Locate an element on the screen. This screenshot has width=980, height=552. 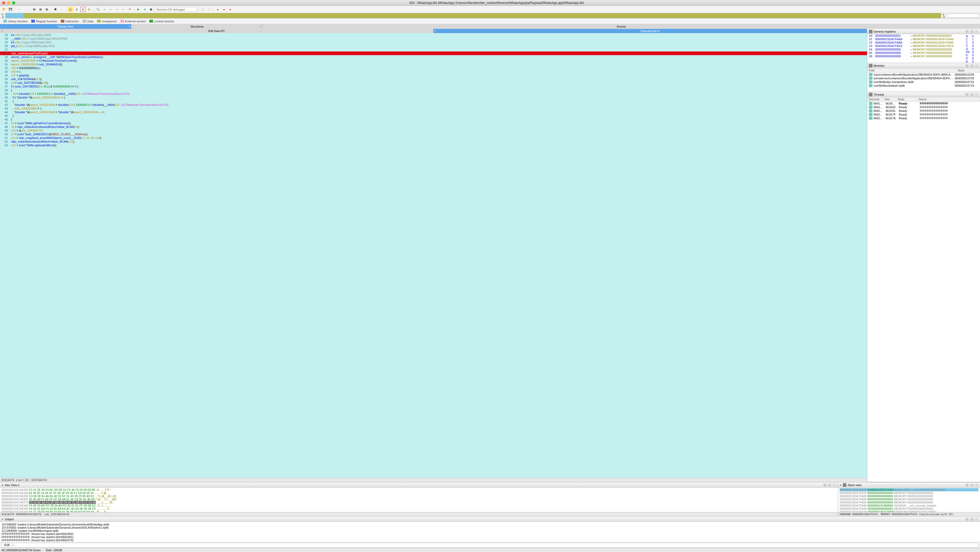
registers-body: X0 0000000000000001↘ MEMORY:000000000000… is located at coordinates (924, 49).